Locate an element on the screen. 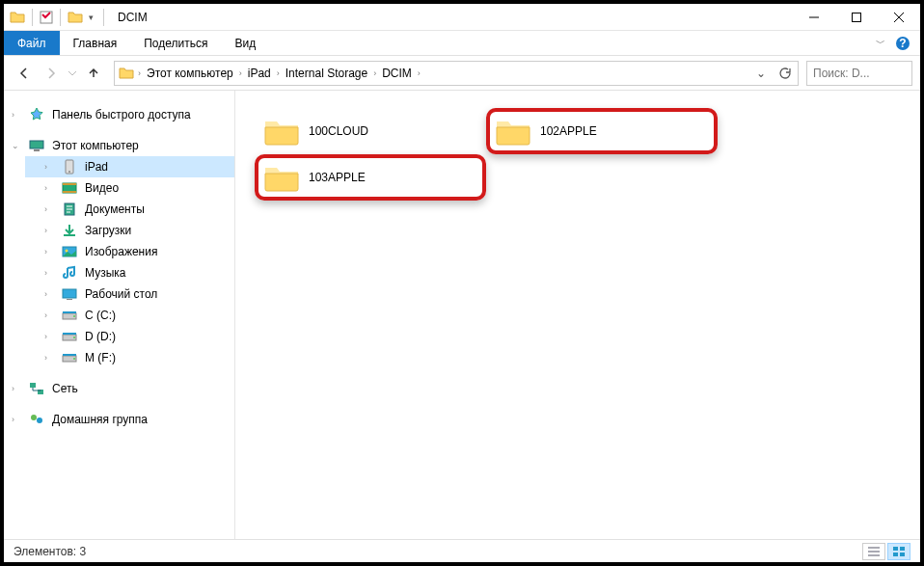  breadcrumb-item: Этот компьютер is located at coordinates (190, 73).